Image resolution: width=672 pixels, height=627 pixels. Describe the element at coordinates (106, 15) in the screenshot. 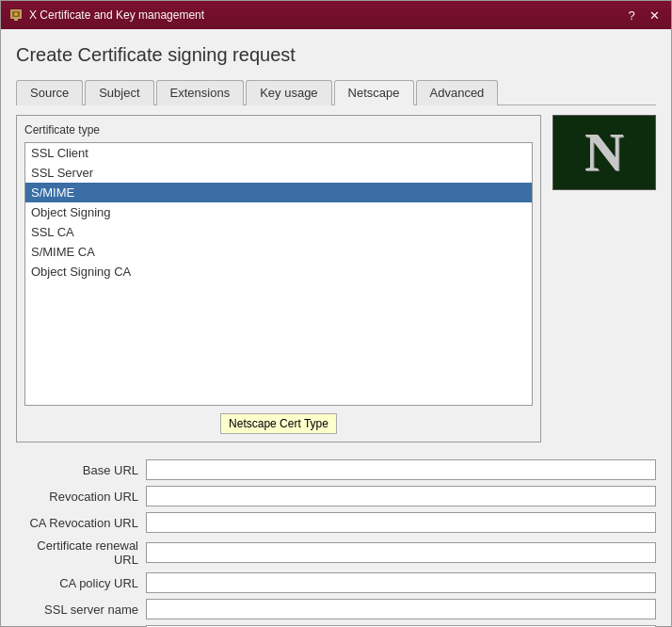

I see `title-bar-left: X Certificate and Key management` at that location.